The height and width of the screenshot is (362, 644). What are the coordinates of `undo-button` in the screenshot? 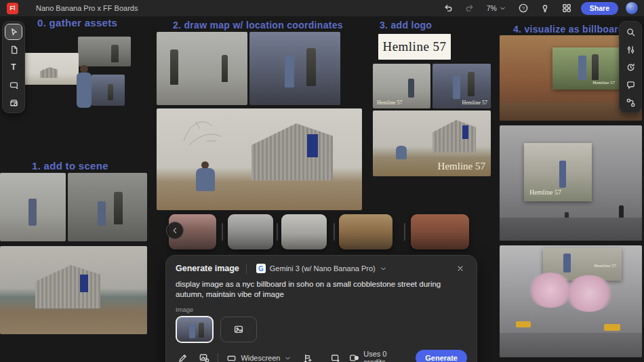 It's located at (448, 8).